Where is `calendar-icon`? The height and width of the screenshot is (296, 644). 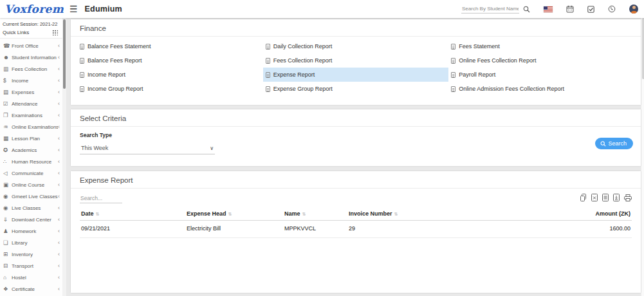 calendar-icon is located at coordinates (570, 9).